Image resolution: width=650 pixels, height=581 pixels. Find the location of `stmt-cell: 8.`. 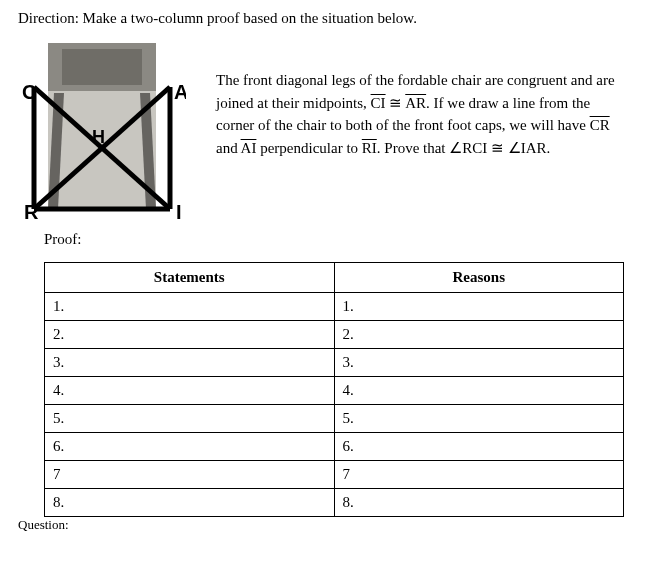

stmt-cell: 8. is located at coordinates (190, 503).